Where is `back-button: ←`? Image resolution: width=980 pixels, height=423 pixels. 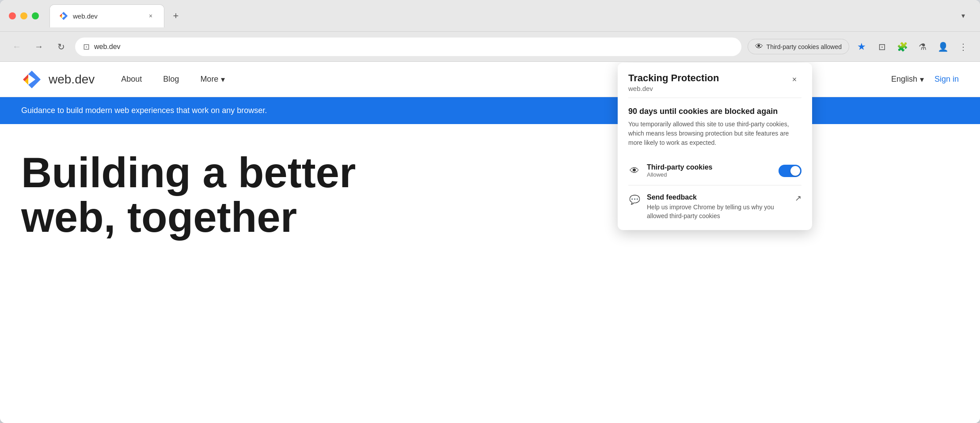
back-button: ← is located at coordinates (17, 47).